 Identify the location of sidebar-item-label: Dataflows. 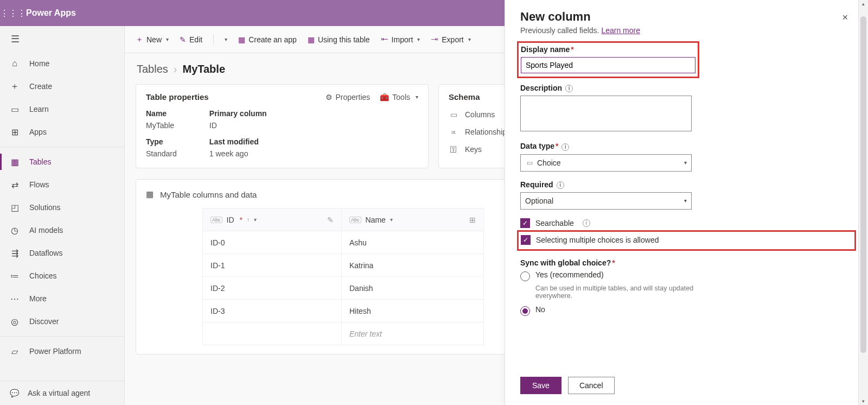
(46, 253).